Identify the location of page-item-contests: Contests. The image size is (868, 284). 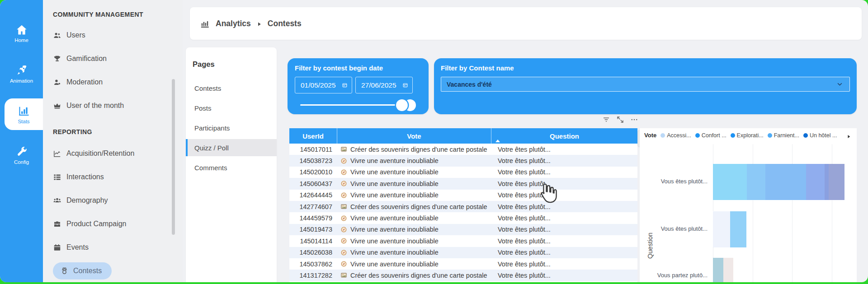
(231, 88).